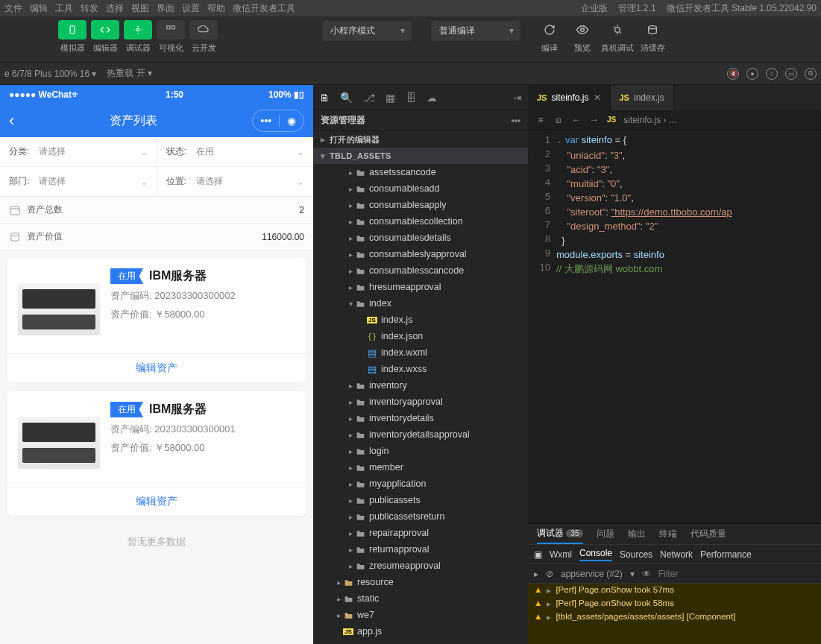 This screenshot has height=644, width=821. Describe the element at coordinates (733, 74) in the screenshot. I see `mute-icon: 🔇` at that location.